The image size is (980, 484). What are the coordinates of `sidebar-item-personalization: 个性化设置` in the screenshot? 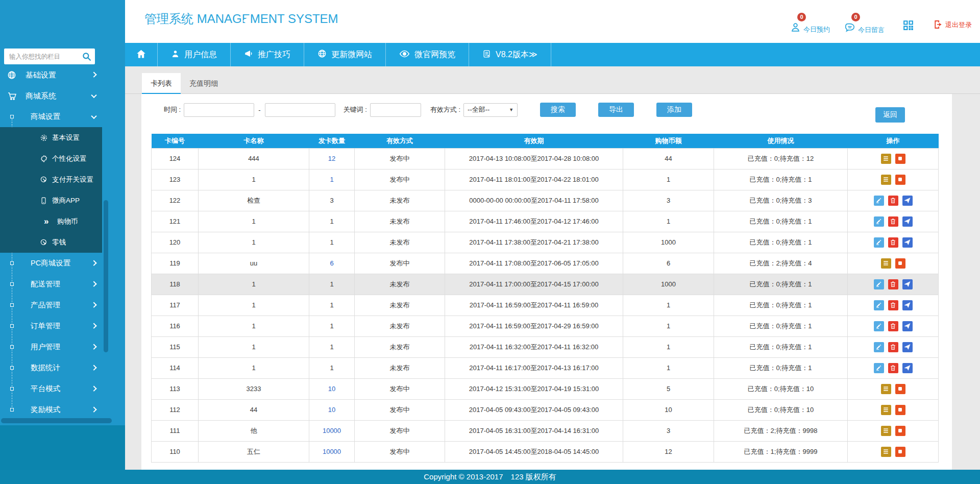 It's located at (51, 158).